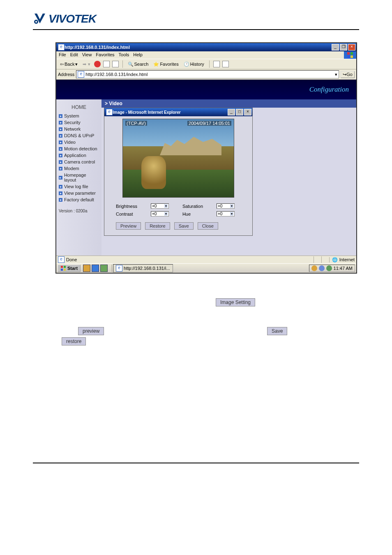 The image size is (392, 555). Describe the element at coordinates (226, 206) in the screenshot. I see `saturation-select: +0` at that location.